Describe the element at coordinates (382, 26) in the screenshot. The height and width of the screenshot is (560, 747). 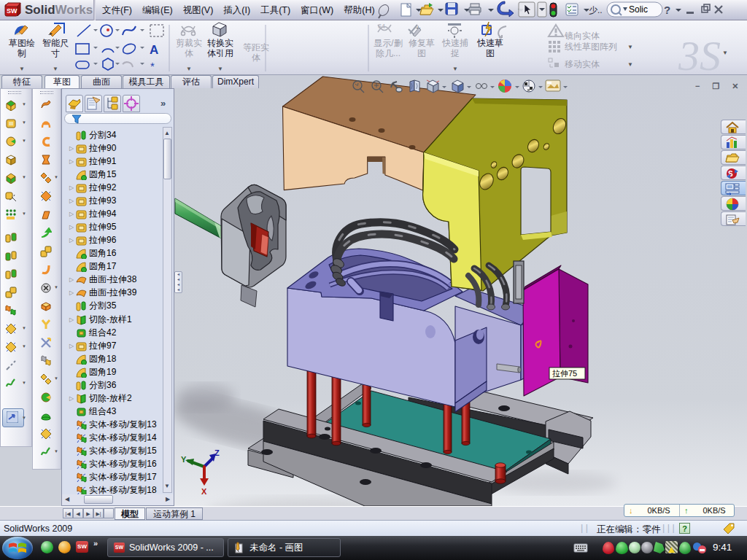
I see `svg-text: 64` at that location.